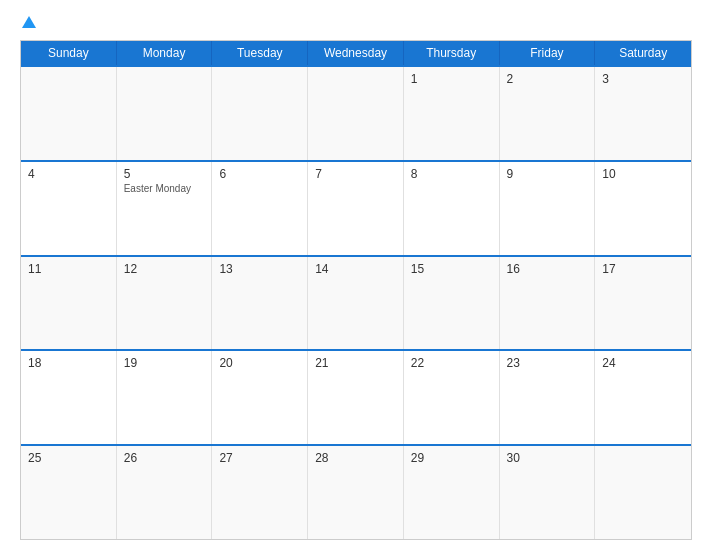 This screenshot has height=550, width=712. What do you see at coordinates (28, 23) in the screenshot?
I see `logo` at bounding box center [28, 23].